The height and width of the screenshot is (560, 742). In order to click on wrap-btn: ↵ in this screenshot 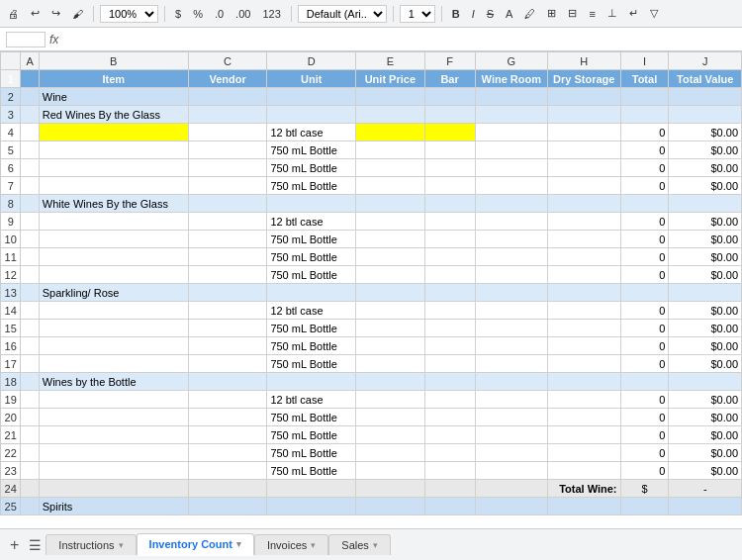, I will do `click(633, 14)`.